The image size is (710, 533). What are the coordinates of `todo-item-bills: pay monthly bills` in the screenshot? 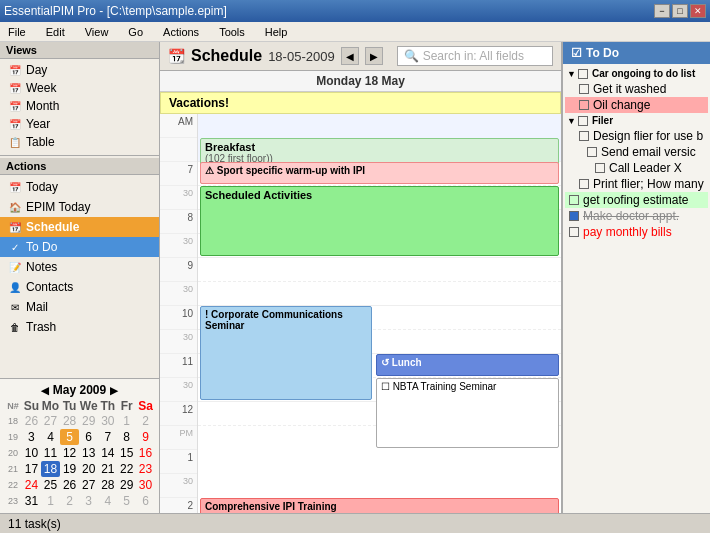 It's located at (636, 232).